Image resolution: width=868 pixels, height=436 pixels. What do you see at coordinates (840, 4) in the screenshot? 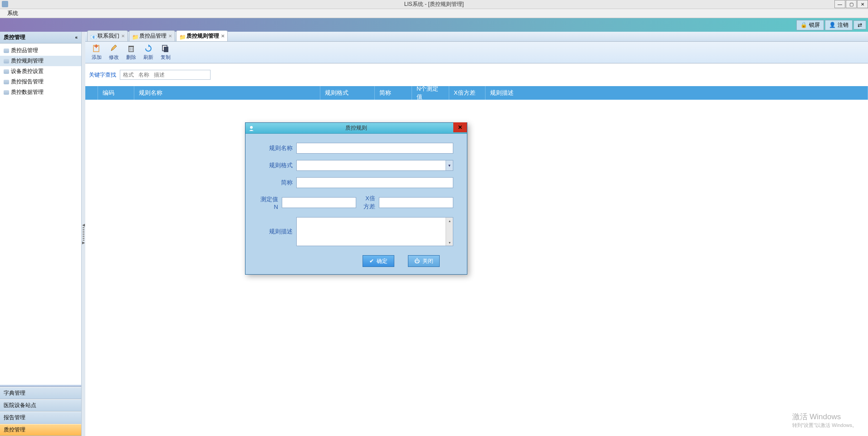
I see `minimize-button: —` at bounding box center [840, 4].